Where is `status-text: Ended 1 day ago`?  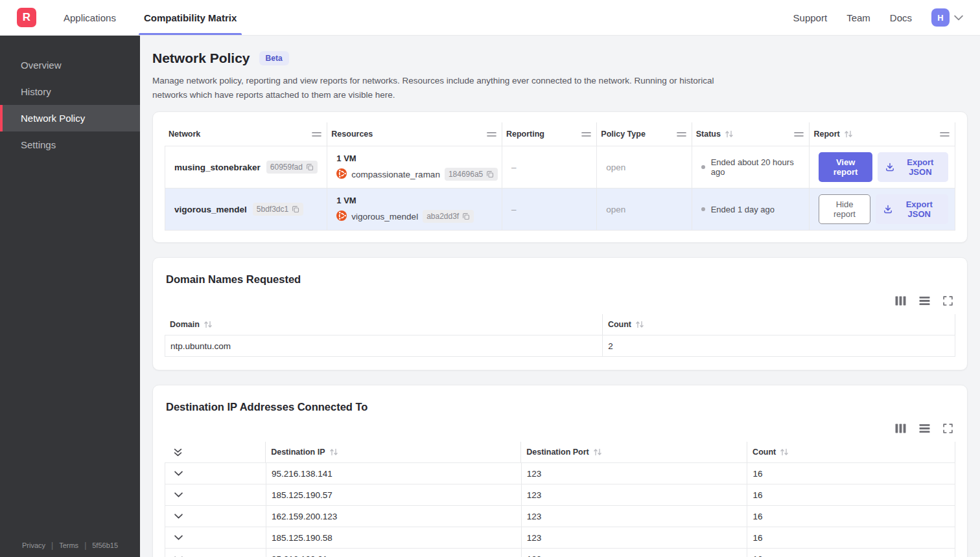 status-text: Ended 1 day ago is located at coordinates (743, 210).